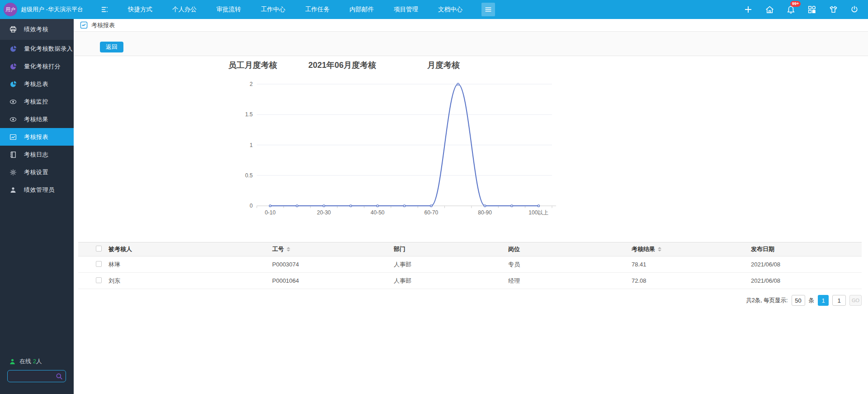 The image size is (868, 394). I want to click on nav-item-8: 文档中心, so click(450, 9).